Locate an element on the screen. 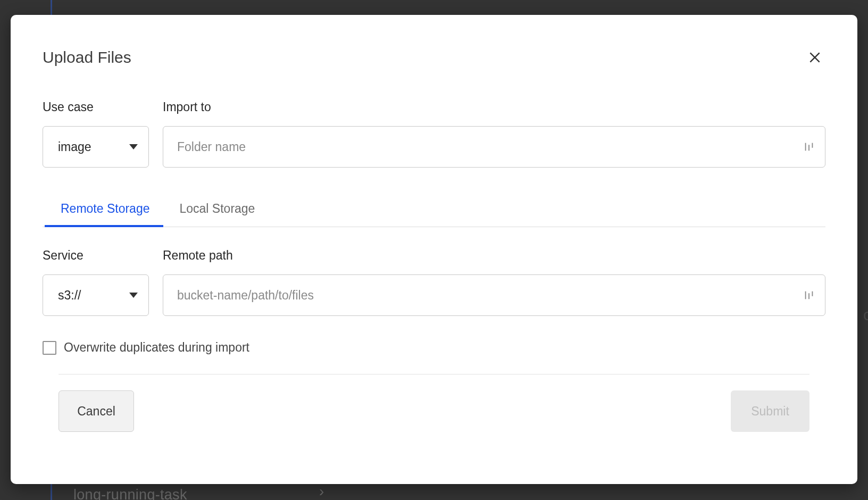  footer-divider is located at coordinates (434, 374).